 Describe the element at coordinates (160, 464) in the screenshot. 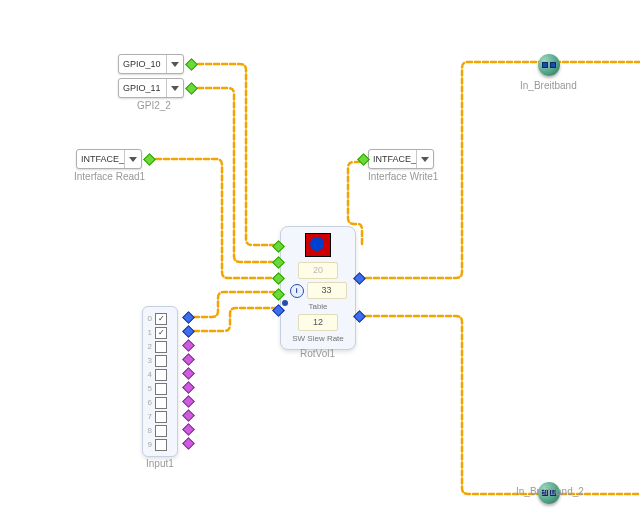

I see `input-block-label: Input1` at that location.